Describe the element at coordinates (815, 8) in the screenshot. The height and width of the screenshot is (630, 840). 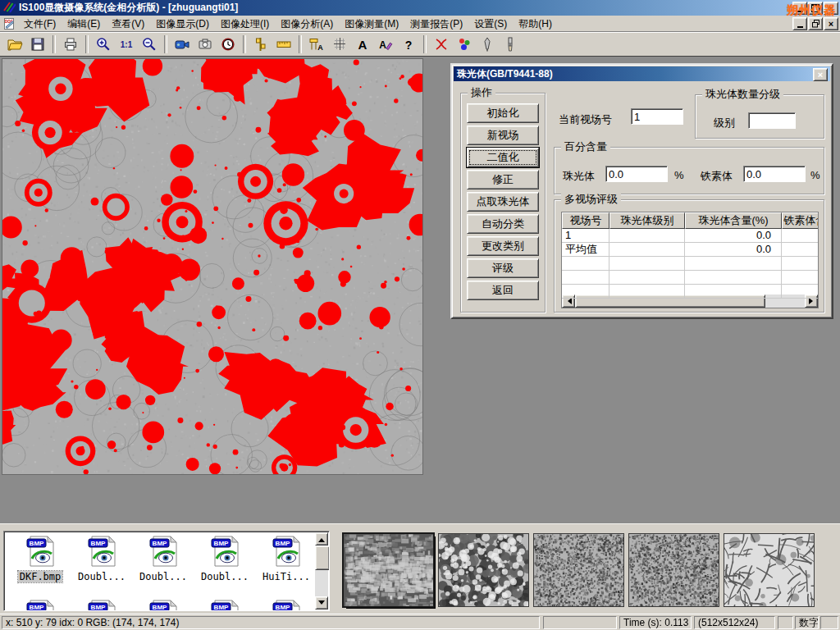
I see `maximize-icon` at that location.